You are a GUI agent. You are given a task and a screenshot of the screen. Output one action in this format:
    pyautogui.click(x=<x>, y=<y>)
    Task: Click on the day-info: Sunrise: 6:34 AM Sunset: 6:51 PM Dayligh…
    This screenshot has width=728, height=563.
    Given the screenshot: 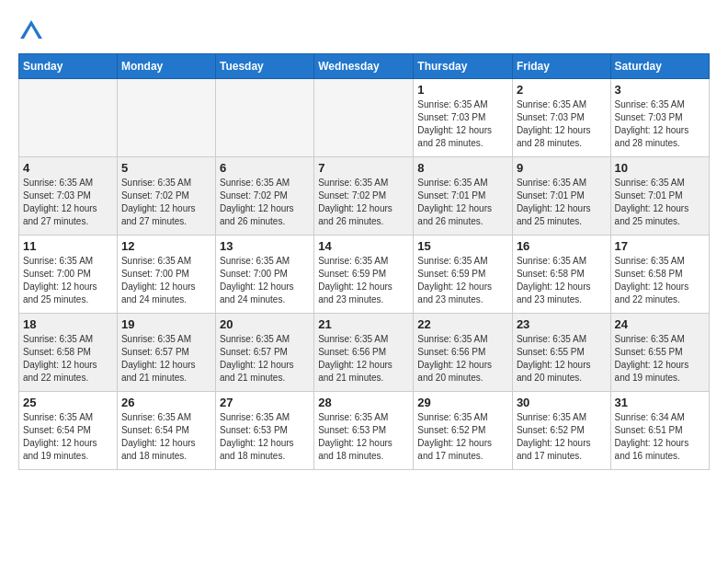 What is the action you would take?
    pyautogui.click(x=660, y=437)
    